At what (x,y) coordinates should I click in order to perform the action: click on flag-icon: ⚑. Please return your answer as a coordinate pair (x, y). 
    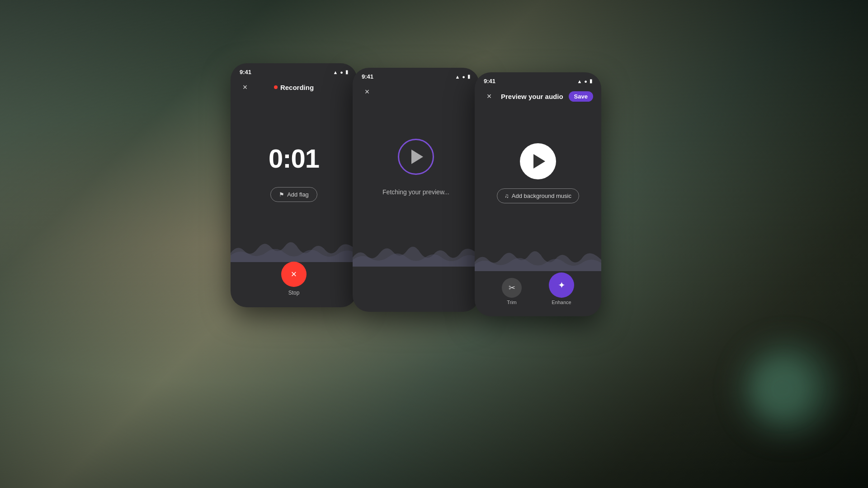
    Looking at the image, I should click on (282, 194).